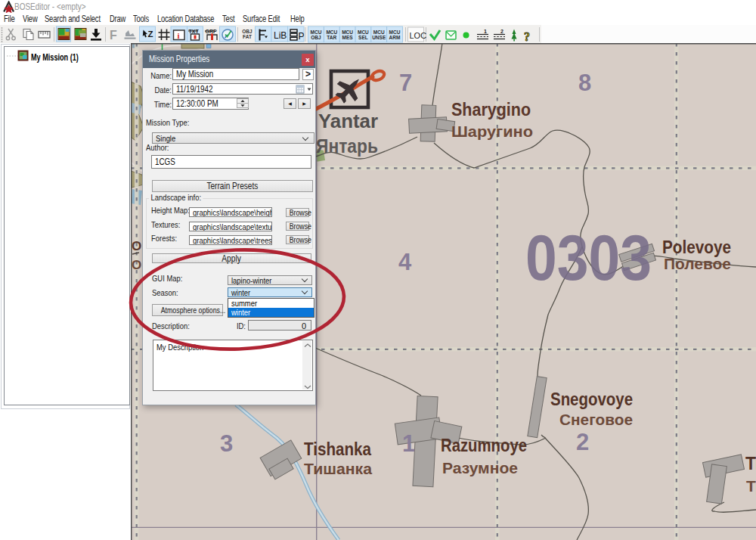 The width and height of the screenshot is (756, 540). Describe the element at coordinates (408, 443) in the screenshot. I see `svg-text: 1` at that location.